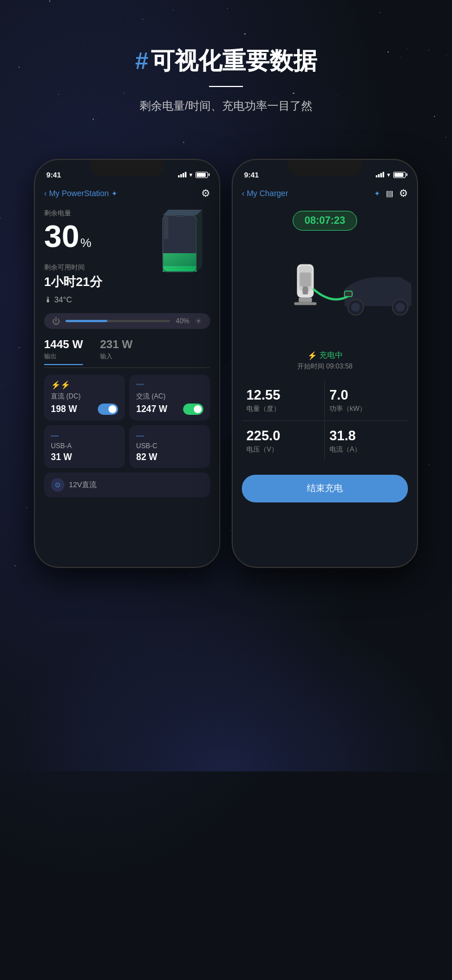  What do you see at coordinates (243, 193) in the screenshot?
I see `back-chevron-icon-right: ‹` at bounding box center [243, 193].